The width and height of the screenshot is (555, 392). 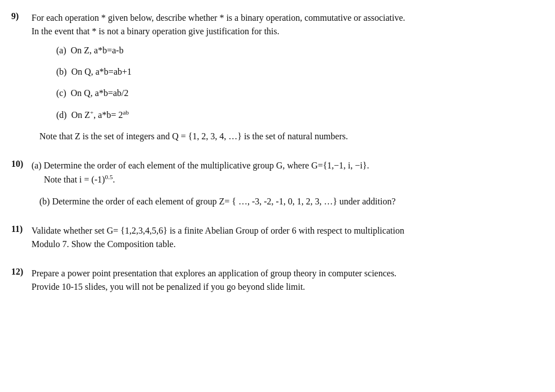 I want to click on q11-header: 11) Validate whether set G= {1,2,3,4,5,6…, so click(x=274, y=238).